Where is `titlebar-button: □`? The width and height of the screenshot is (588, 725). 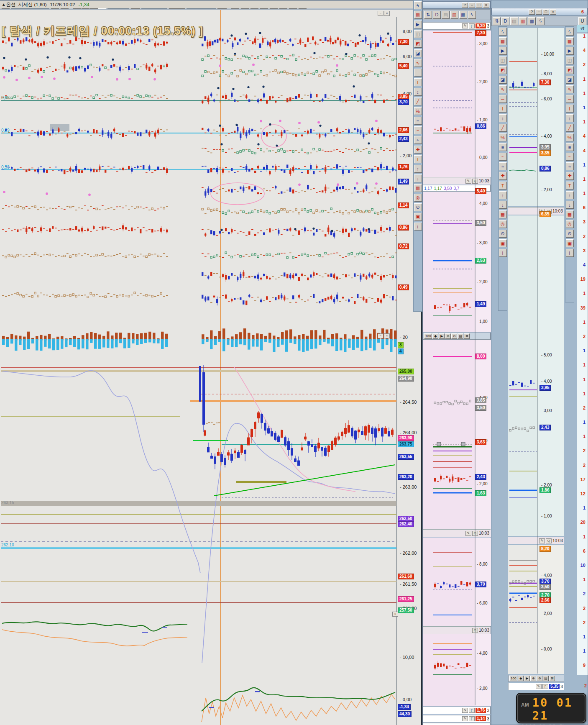
titlebar-button: □ is located at coordinates (479, 5).